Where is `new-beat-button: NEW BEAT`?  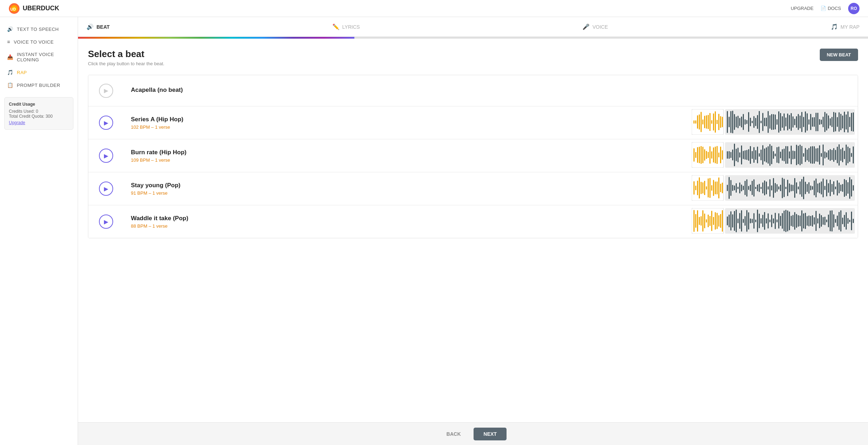
new-beat-button: NEW BEAT is located at coordinates (839, 55).